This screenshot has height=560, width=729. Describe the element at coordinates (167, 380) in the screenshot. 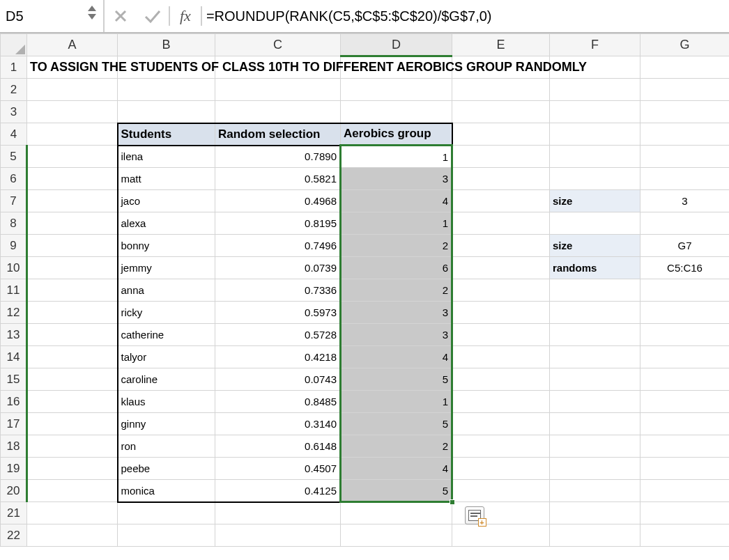

I see `cell-B15: caroline` at that location.